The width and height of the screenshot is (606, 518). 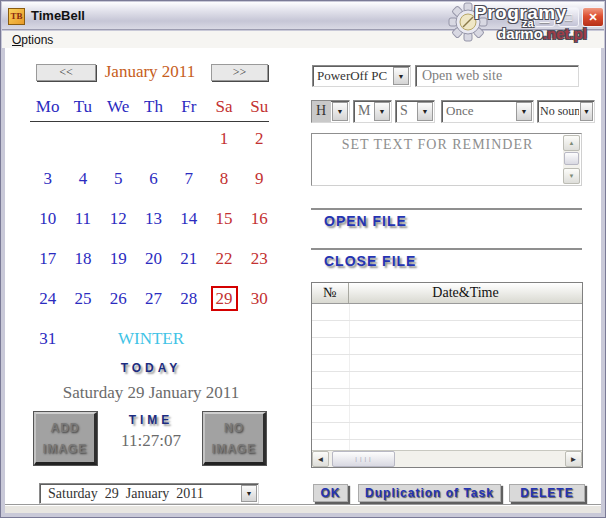 I want to click on delete-button: DELETE, so click(x=547, y=493).